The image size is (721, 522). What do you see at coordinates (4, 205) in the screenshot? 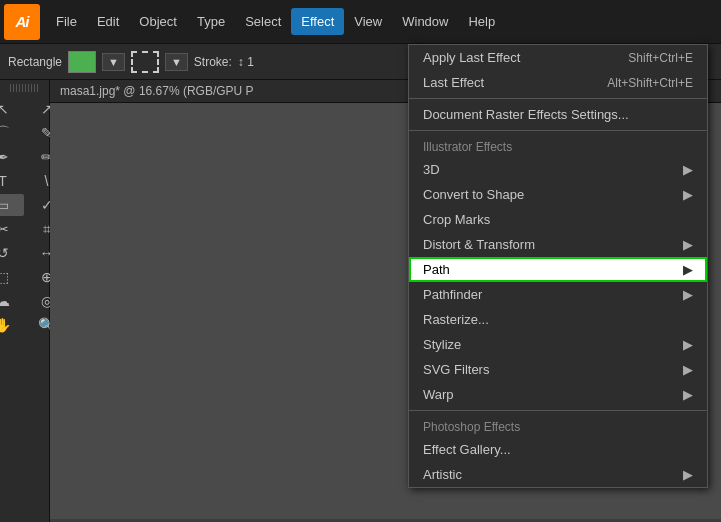
I see `rect-icon: ▭` at bounding box center [4, 205].